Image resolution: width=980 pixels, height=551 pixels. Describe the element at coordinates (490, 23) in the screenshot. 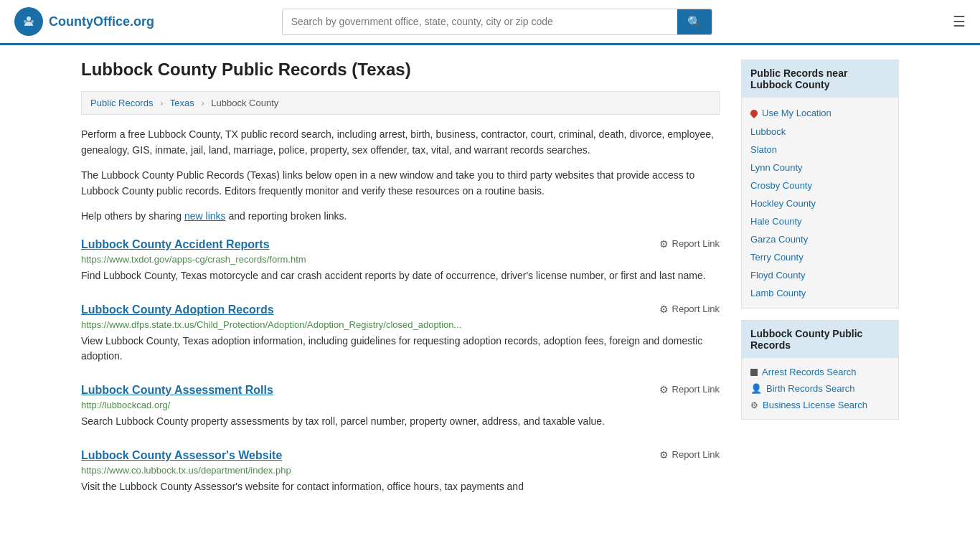

I see `header: CountyOffice.org 🔍 ☰` at that location.